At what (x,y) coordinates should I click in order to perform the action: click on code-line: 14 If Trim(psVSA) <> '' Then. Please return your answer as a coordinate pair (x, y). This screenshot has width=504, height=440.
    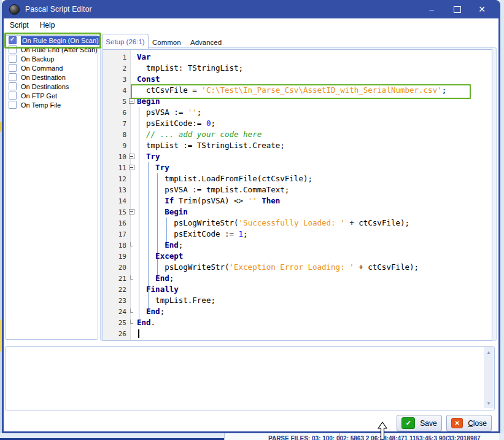
    Looking at the image, I should click on (297, 201).